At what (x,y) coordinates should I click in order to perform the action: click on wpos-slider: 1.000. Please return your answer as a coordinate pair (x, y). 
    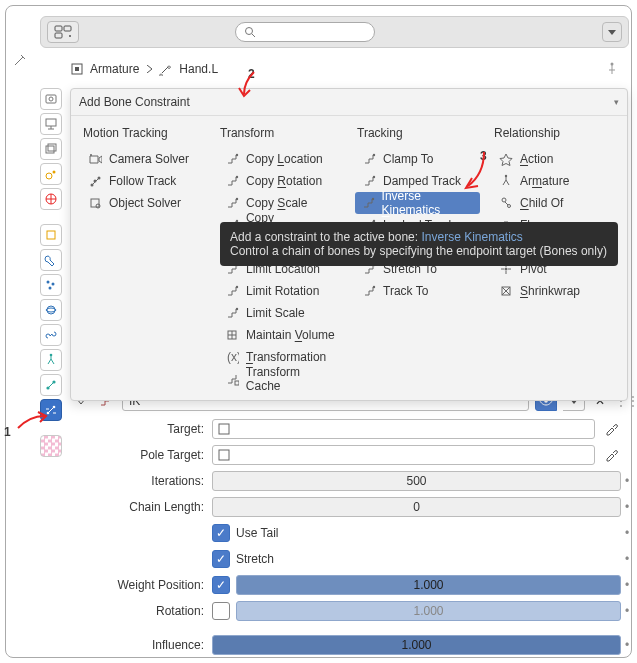
    Looking at the image, I should click on (428, 585).